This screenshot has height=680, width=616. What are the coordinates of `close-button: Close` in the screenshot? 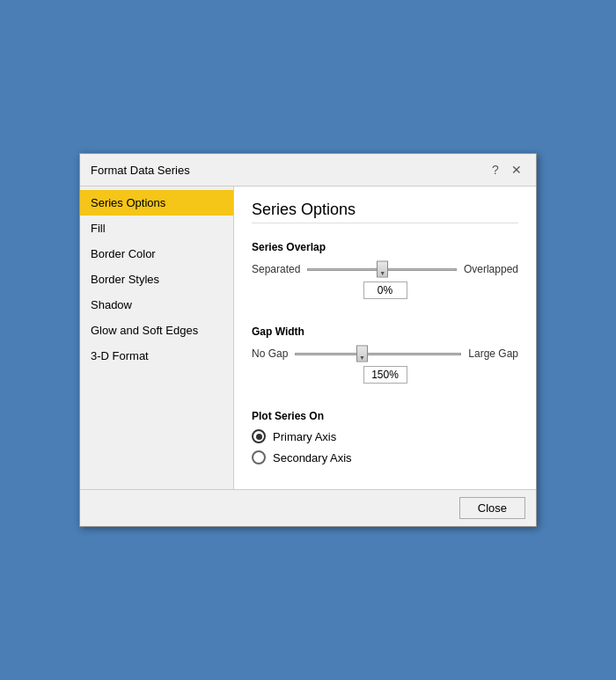 It's located at (493, 508).